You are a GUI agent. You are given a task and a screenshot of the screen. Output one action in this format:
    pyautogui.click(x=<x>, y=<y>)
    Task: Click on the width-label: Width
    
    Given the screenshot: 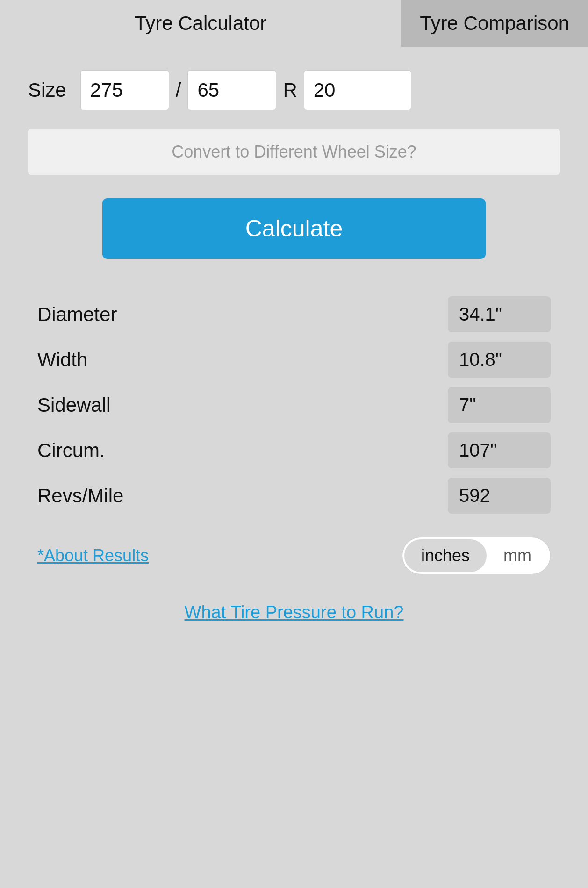 What is the action you would take?
    pyautogui.click(x=63, y=360)
    